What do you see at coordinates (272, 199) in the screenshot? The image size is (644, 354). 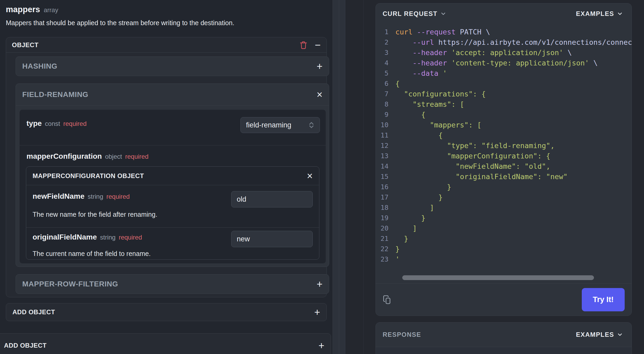 I see `new-field-name-input: old` at bounding box center [272, 199].